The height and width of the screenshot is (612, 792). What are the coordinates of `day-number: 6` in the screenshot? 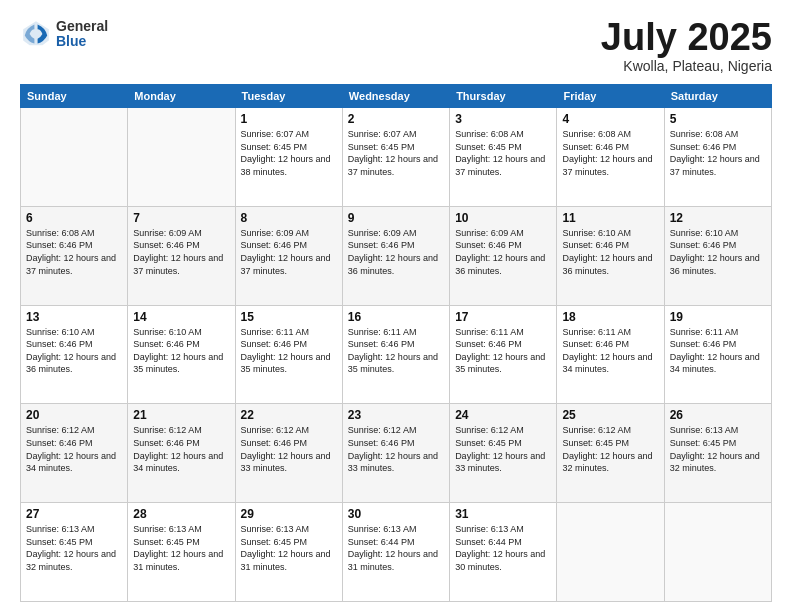 It's located at (74, 218).